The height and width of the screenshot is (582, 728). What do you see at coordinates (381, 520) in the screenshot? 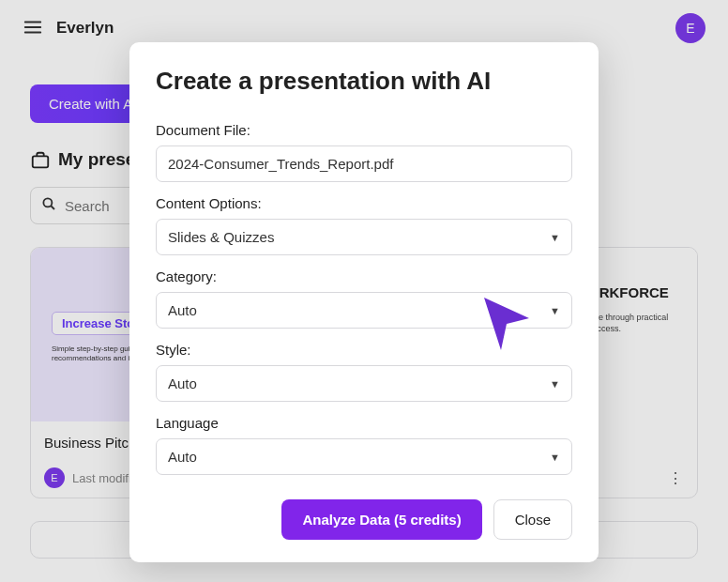
I see `analyze-data-button: Analyze Data (5 credits)` at bounding box center [381, 520].